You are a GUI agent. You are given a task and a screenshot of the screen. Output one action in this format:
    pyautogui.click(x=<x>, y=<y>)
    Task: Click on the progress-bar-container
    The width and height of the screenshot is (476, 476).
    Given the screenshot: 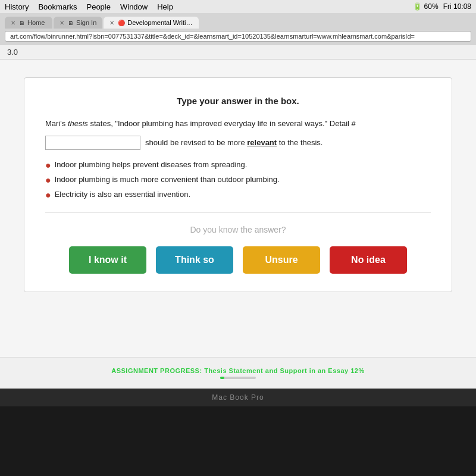 What is the action you would take?
    pyautogui.click(x=238, y=378)
    